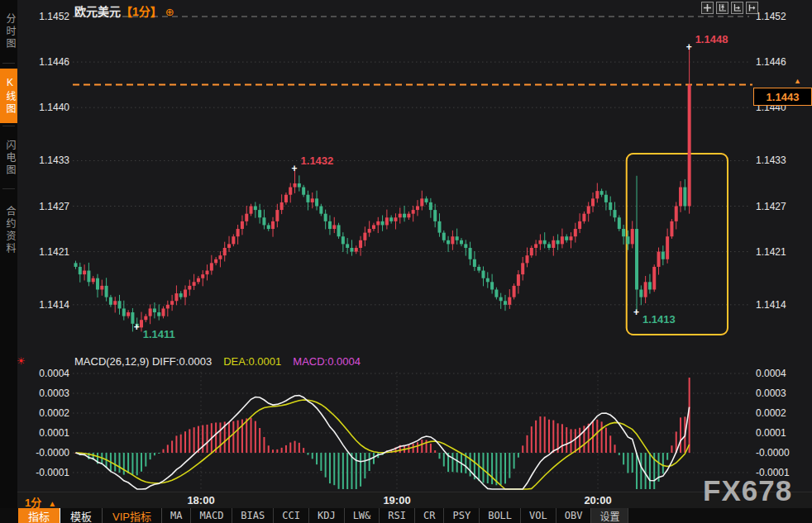 Image resolution: width=812 pixels, height=523 pixels. I want to click on high-price-label: 1.1448, so click(712, 40).